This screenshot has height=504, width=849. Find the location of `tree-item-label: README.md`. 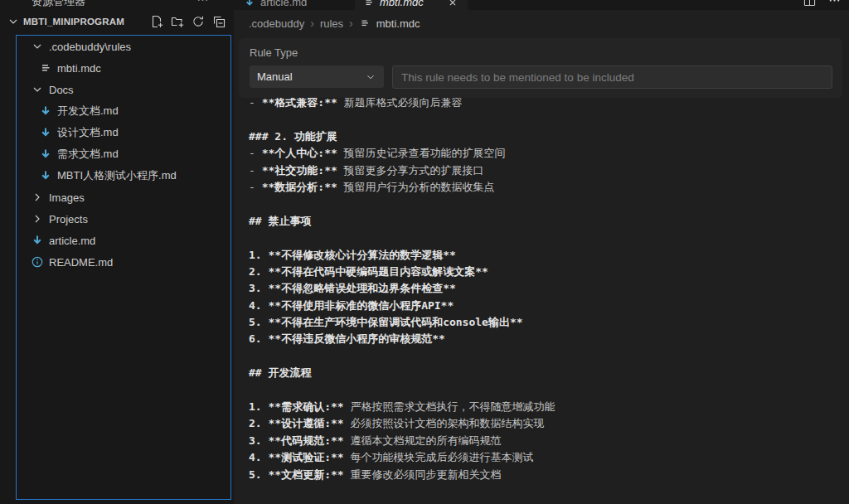

tree-item-label: README.md is located at coordinates (81, 262).